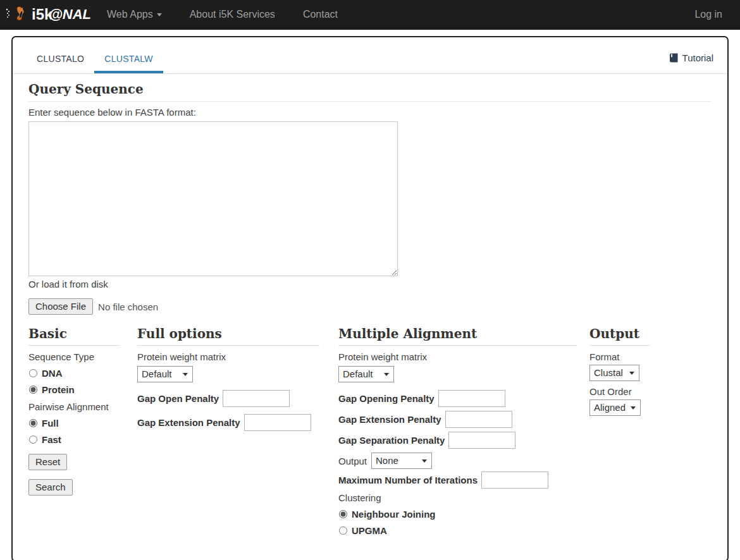 The height and width of the screenshot is (560, 740). Describe the element at coordinates (458, 398) in the screenshot. I see `gap-opening-penalty-row: Gap Opening Penalty` at that location.